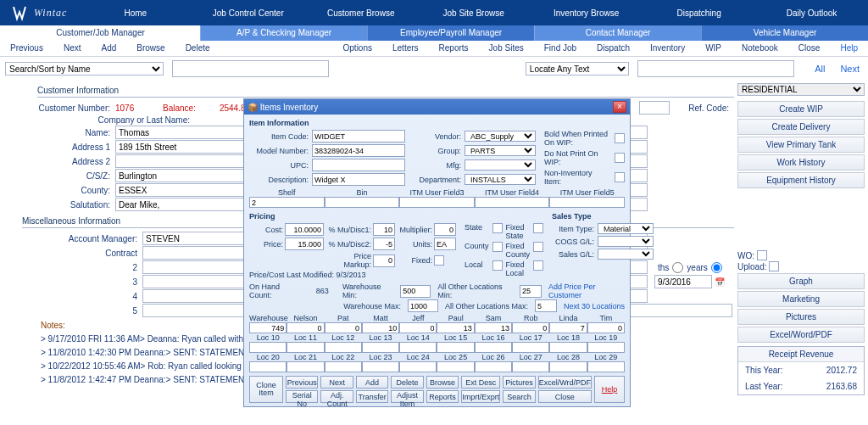  What do you see at coordinates (136, 14) in the screenshot?
I see `menu-home: Home` at bounding box center [136, 14].